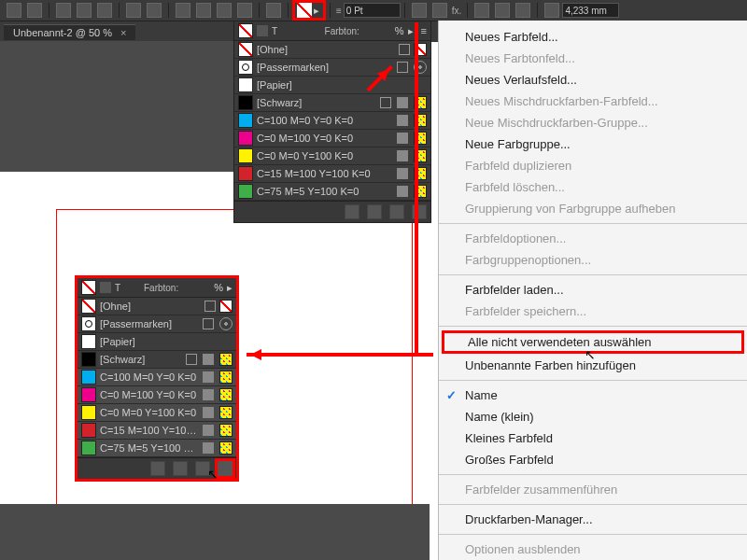  I want to click on swatch-row: C=15 M=100 Y=100 K=0, so click(332, 174).